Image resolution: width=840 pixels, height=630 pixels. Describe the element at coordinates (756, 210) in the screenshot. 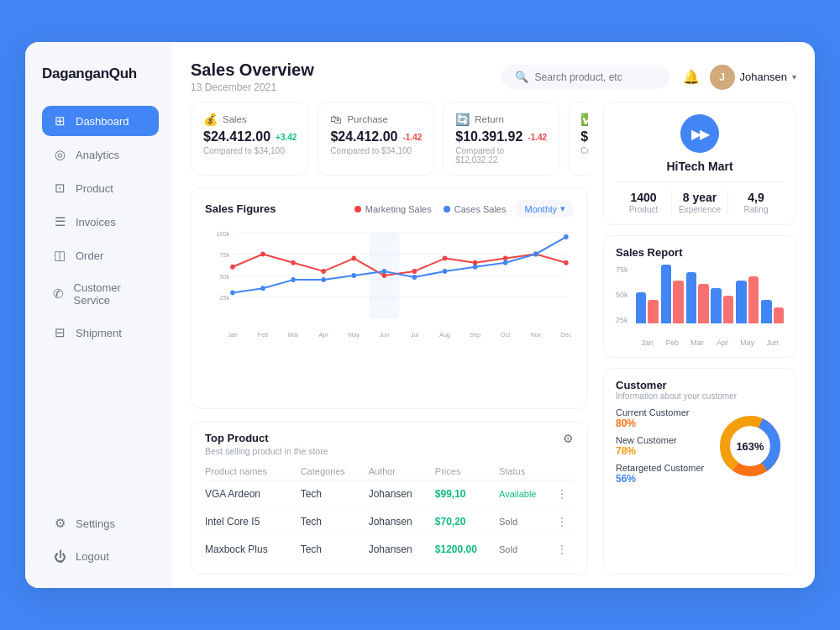

I see `store-stat-label: Rating` at that location.